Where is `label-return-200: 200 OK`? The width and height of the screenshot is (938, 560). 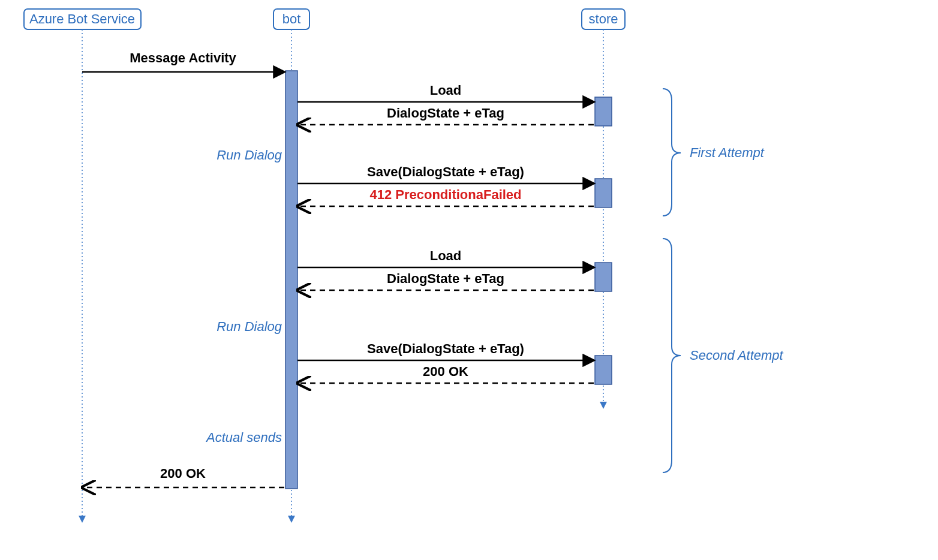
label-return-200: 200 OK is located at coordinates (183, 474).